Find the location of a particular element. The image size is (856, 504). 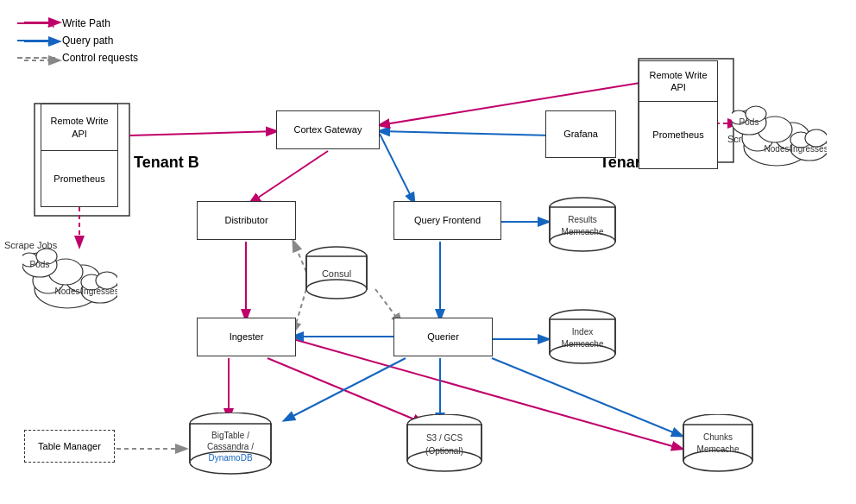

legend-query-path-label: Query path is located at coordinates (88, 41).